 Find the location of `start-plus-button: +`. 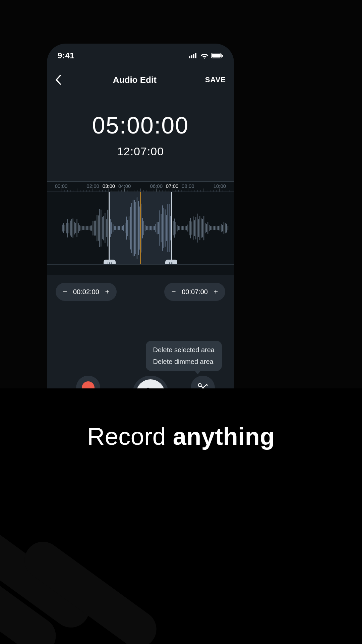

start-plus-button: + is located at coordinates (107, 292).